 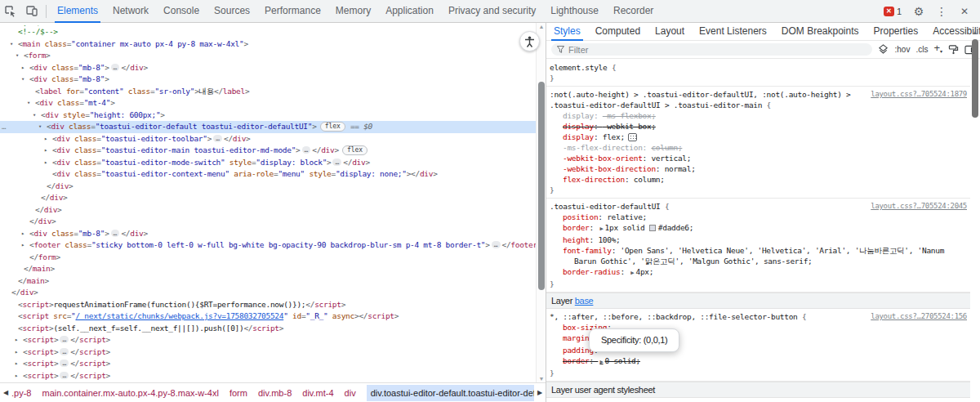 I want to click on tab-application: Application, so click(x=410, y=11).